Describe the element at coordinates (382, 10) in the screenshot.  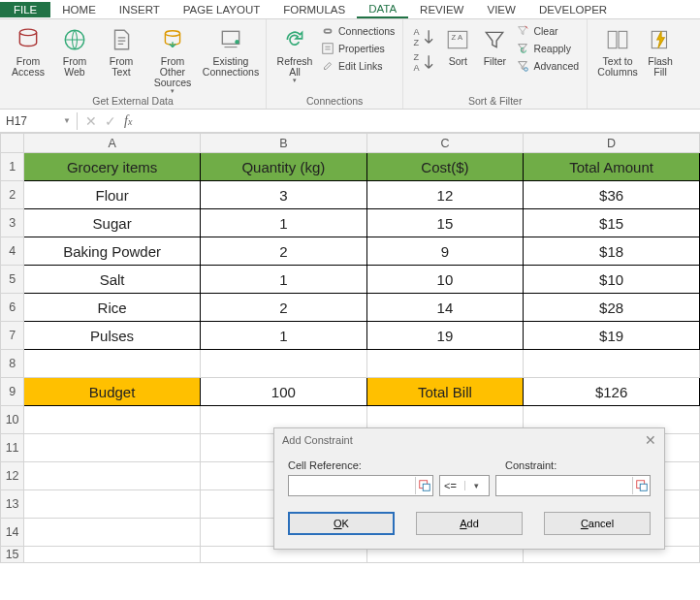
I see `tab-data: DATA` at that location.